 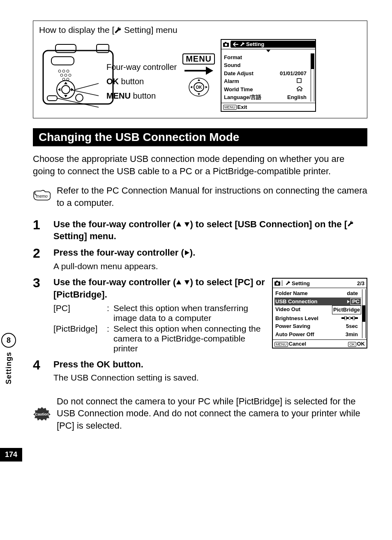 I want to click on ok-suffix: button, so click(x=131, y=81).